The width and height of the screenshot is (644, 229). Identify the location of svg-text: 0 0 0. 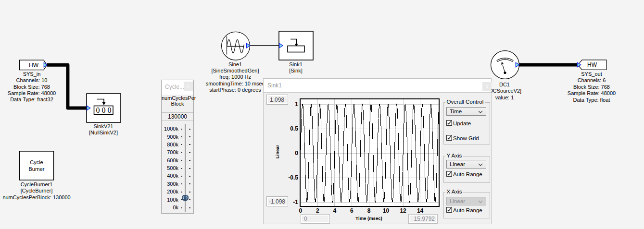
(104, 110).